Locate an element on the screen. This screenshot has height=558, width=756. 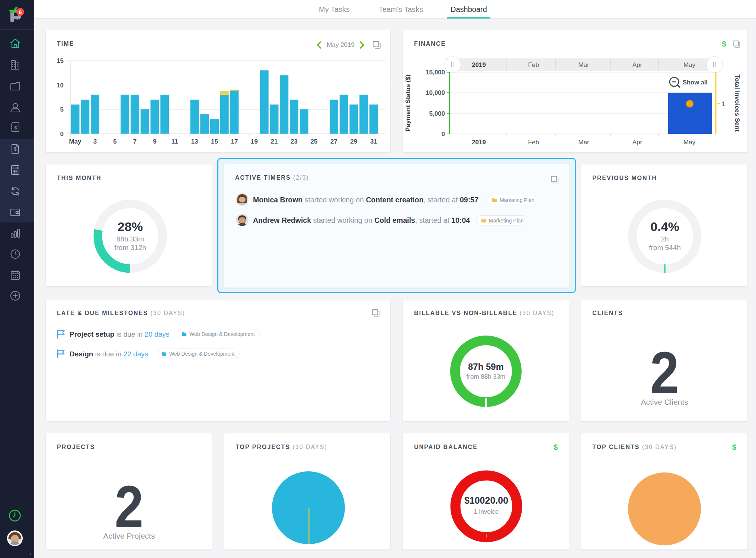
svg-text: 23 is located at coordinates (294, 141).